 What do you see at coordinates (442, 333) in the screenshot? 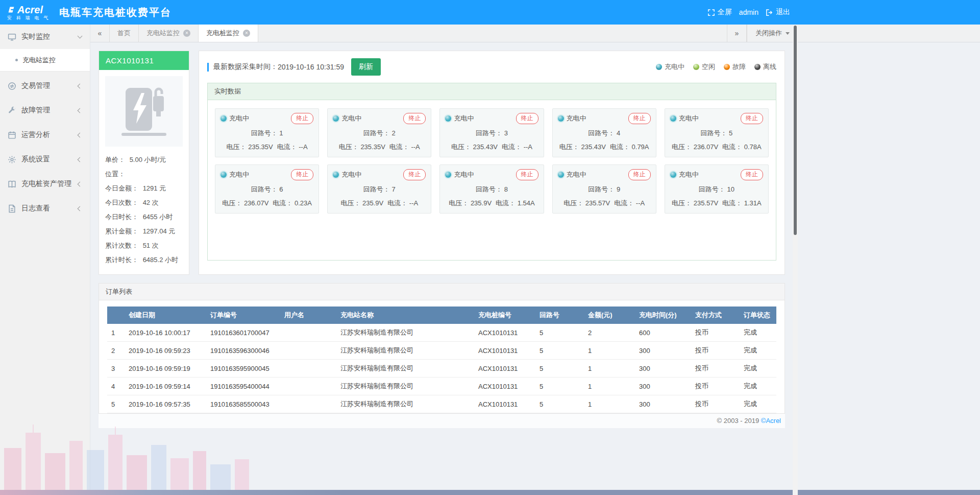
I see `order-row: 1 2019-10-16 10:00:17 1910163601700047 江…` at bounding box center [442, 333].